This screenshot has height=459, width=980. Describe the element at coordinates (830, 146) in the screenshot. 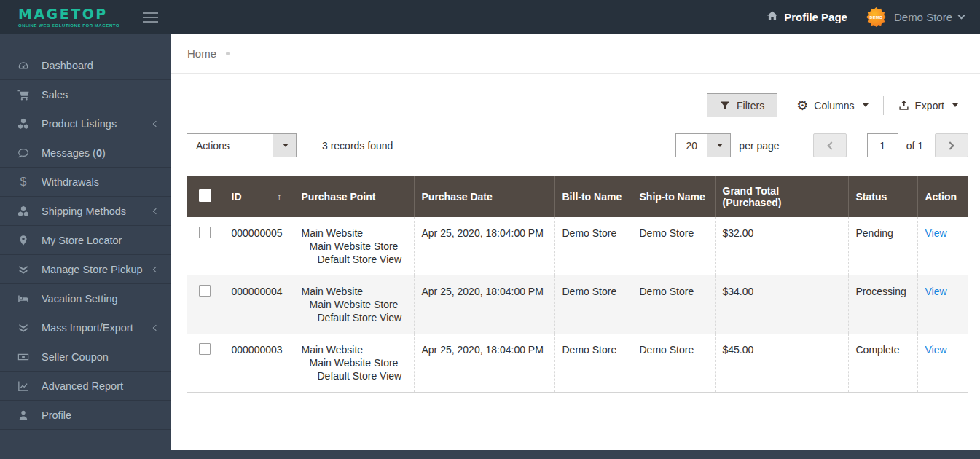

I see `previous-page-button` at that location.